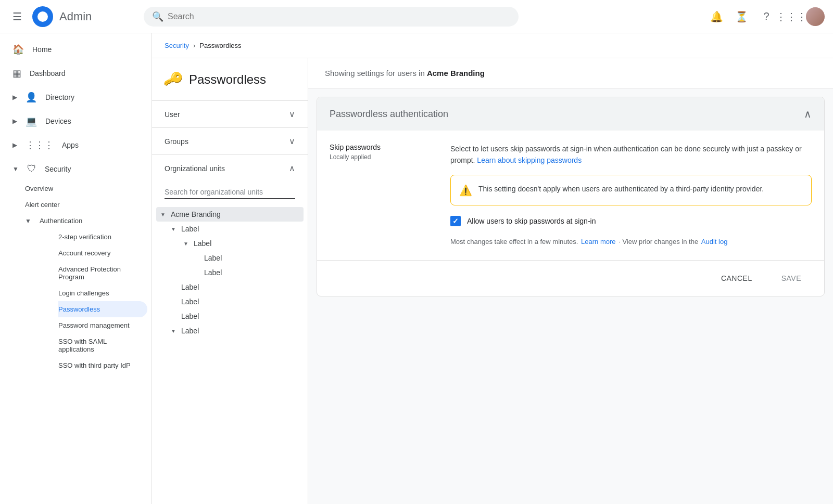 Image resolution: width=833 pixels, height=504 pixels. I want to click on groups-filter-label: Groups, so click(176, 141).